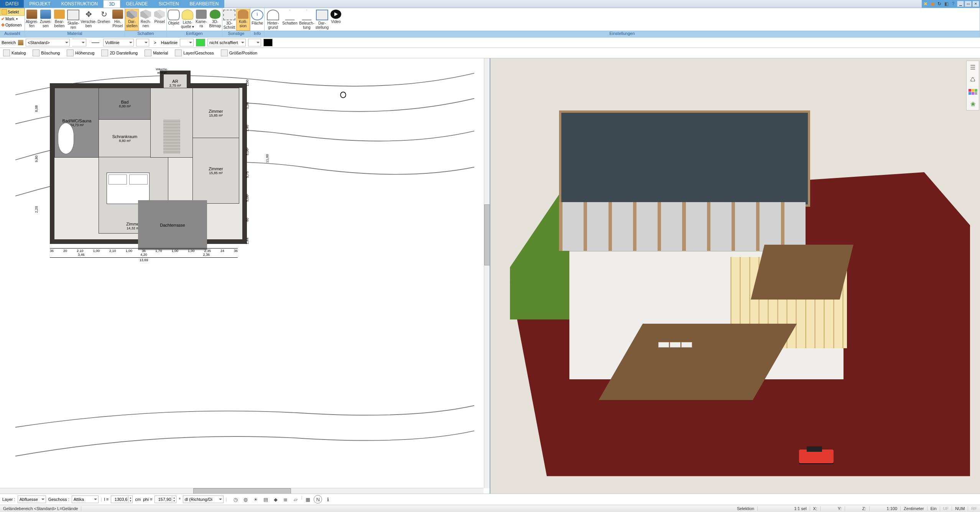  What do you see at coordinates (273, 20) in the screenshot?
I see `cmd-hintergrund: Hinter- grund` at bounding box center [273, 20].